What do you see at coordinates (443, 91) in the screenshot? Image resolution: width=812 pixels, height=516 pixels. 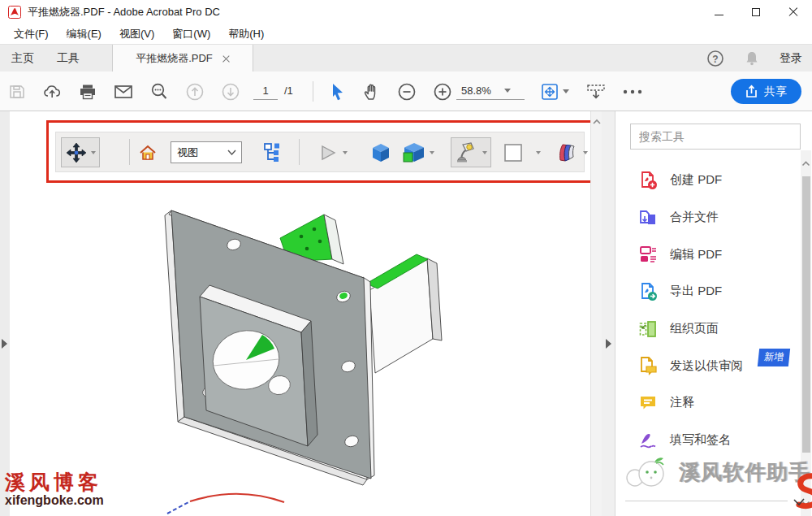 I see `zoom-in-button` at bounding box center [443, 91].